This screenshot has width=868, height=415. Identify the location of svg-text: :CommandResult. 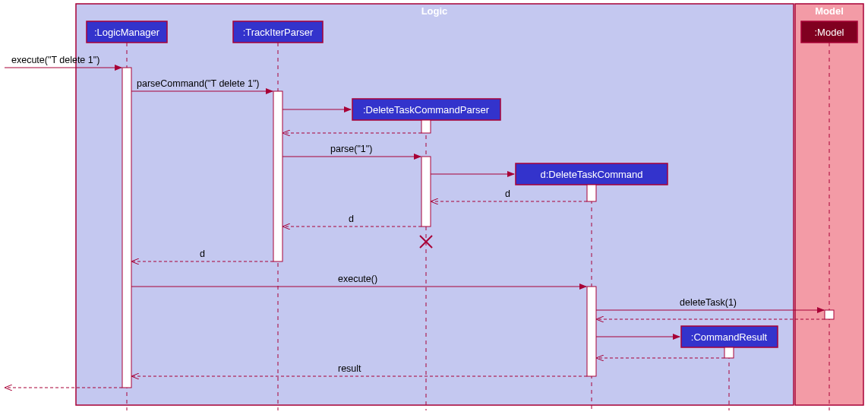
(729, 337).